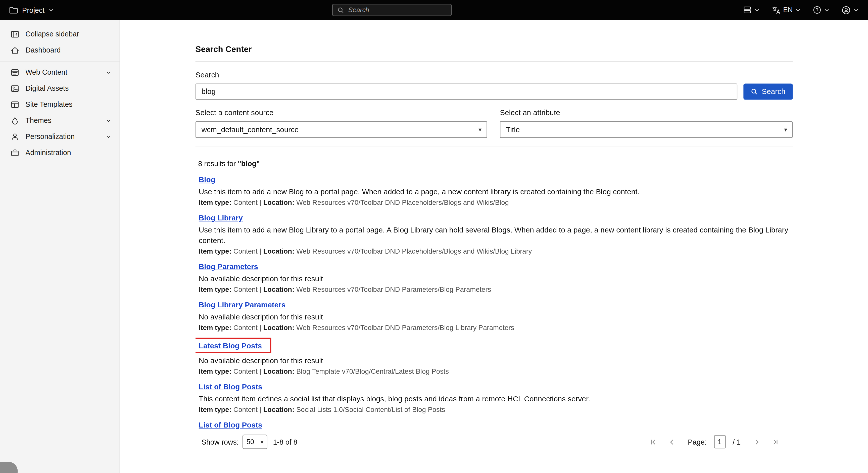  Describe the element at coordinates (775, 442) in the screenshot. I see `last-page-button` at that location.